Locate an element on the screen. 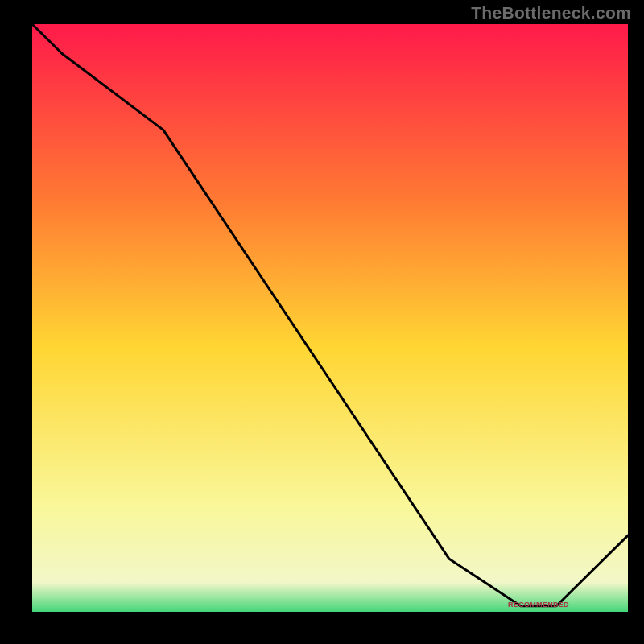 This screenshot has height=644, width=644. watermark-text: TheBottleneck.com is located at coordinates (551, 13).